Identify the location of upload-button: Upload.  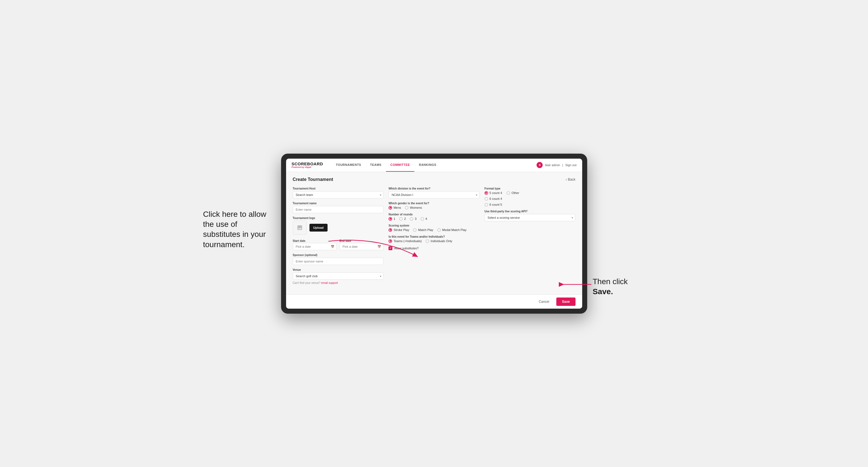
(318, 228).